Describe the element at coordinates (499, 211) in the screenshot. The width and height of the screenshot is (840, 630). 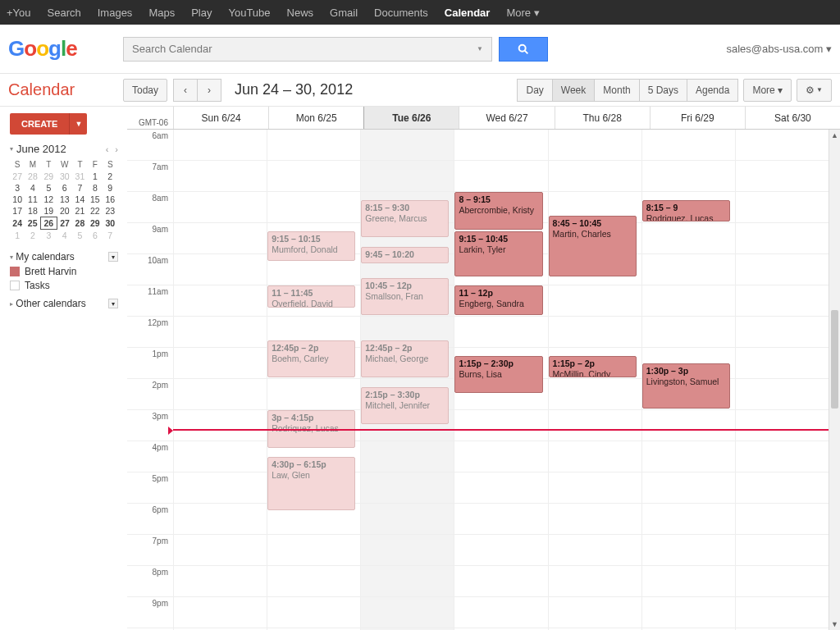
I see `event: 8 – 9:15Abercrombie, Kristy` at that location.